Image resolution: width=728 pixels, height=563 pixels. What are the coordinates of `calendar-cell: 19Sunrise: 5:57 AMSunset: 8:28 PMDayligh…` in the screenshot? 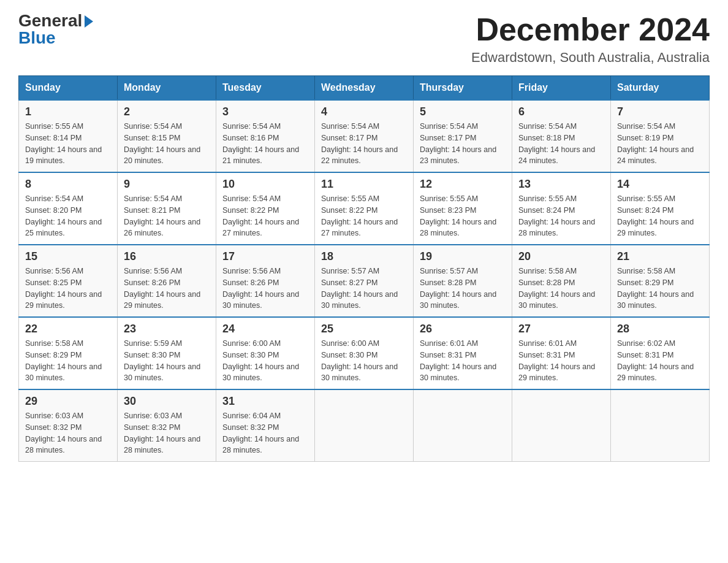 It's located at (463, 281).